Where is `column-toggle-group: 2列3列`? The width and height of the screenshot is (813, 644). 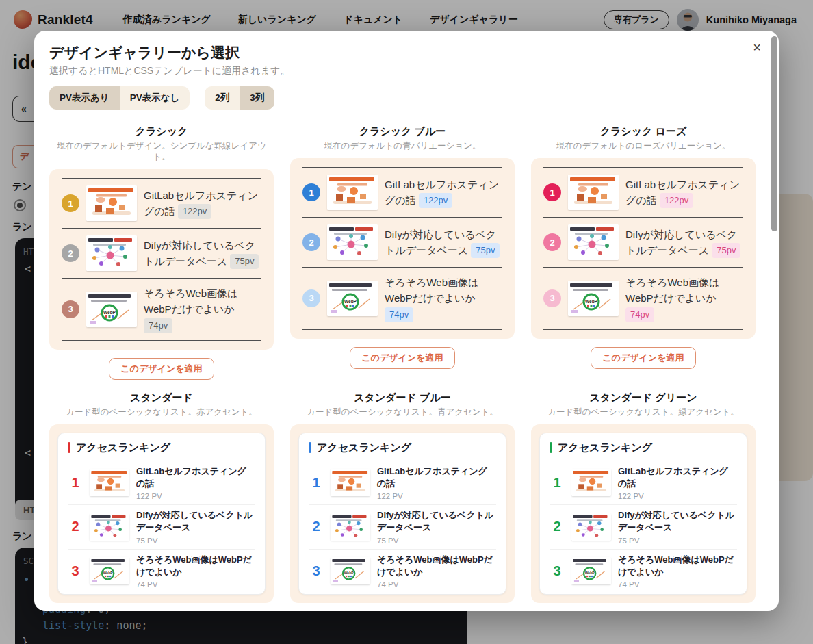 column-toggle-group: 2列3列 is located at coordinates (240, 98).